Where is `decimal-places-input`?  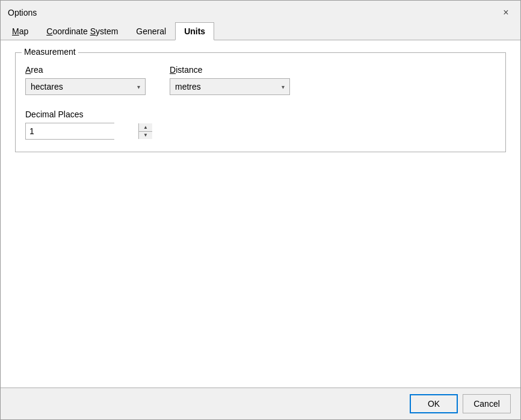
decimal-places-input is located at coordinates (82, 131).